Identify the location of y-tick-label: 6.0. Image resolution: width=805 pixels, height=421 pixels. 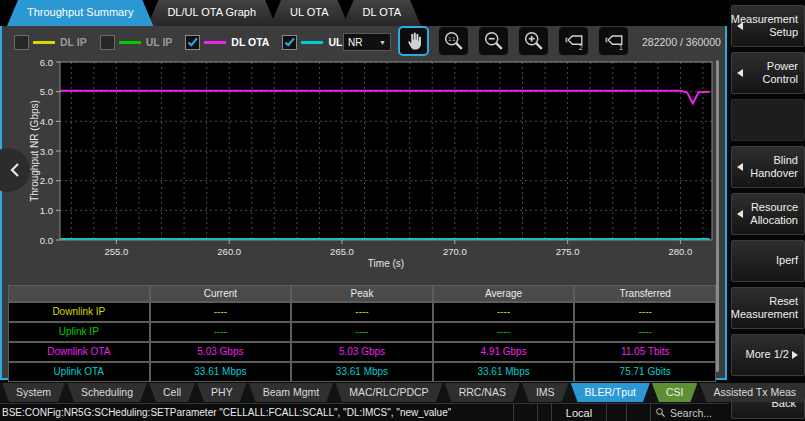
(46, 62).